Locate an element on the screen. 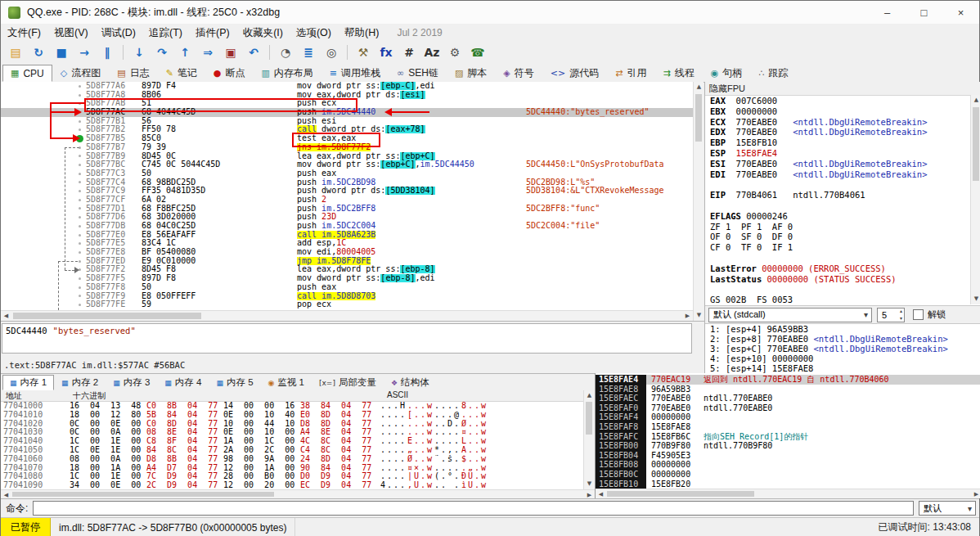 Image resolution: width=980 pixels, height=536 pixels. disasm-vertical-scrollbar is located at coordinates (699, 201).